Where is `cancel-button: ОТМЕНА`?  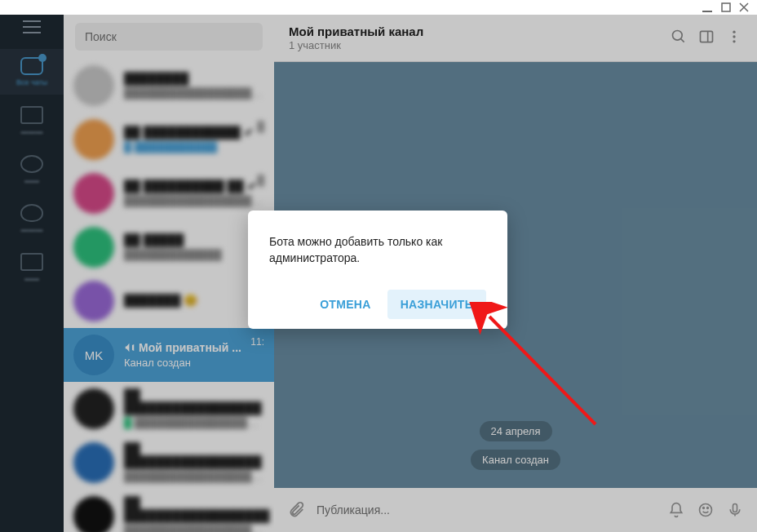 cancel-button: ОТМЕНА is located at coordinates (345, 304).